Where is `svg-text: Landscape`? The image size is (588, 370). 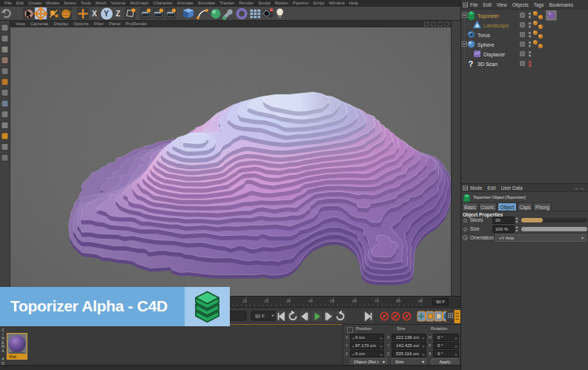 svg-text: Landscape is located at coordinates (496, 26).